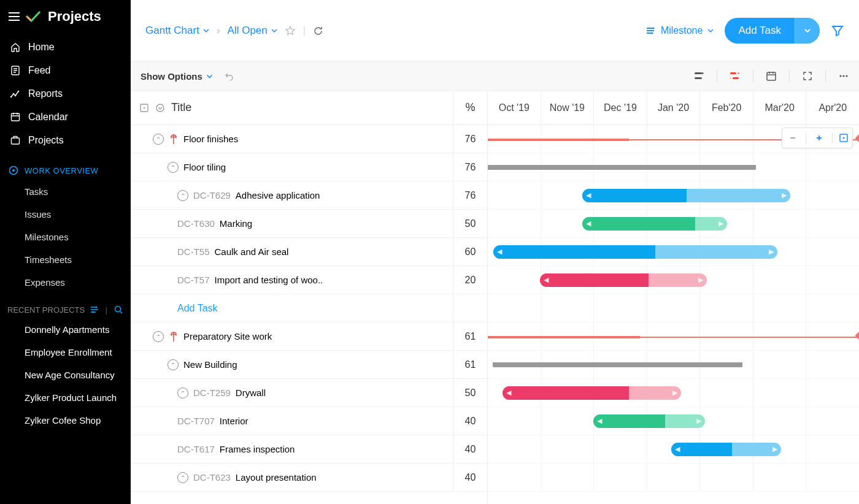  I want to click on app-title: Projects, so click(75, 17).